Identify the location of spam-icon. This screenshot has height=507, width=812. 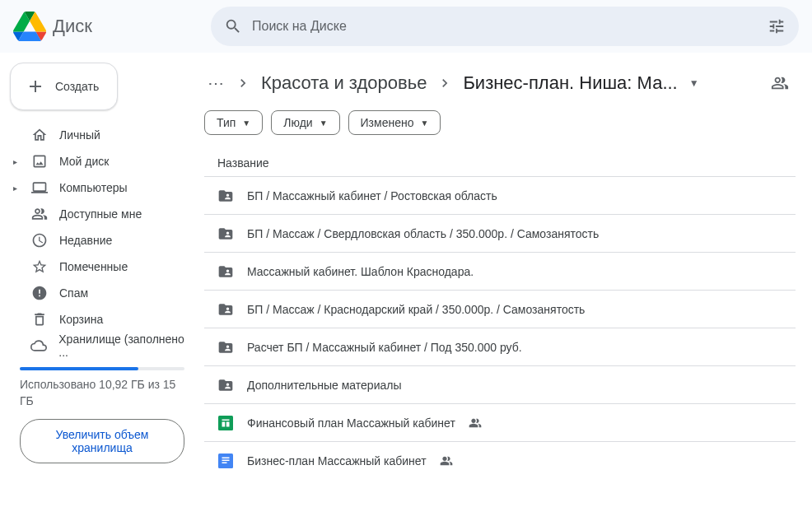
(40, 293).